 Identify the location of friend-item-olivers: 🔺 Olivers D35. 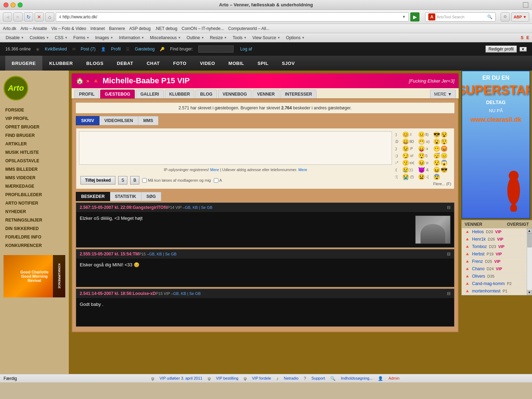
(494, 277).